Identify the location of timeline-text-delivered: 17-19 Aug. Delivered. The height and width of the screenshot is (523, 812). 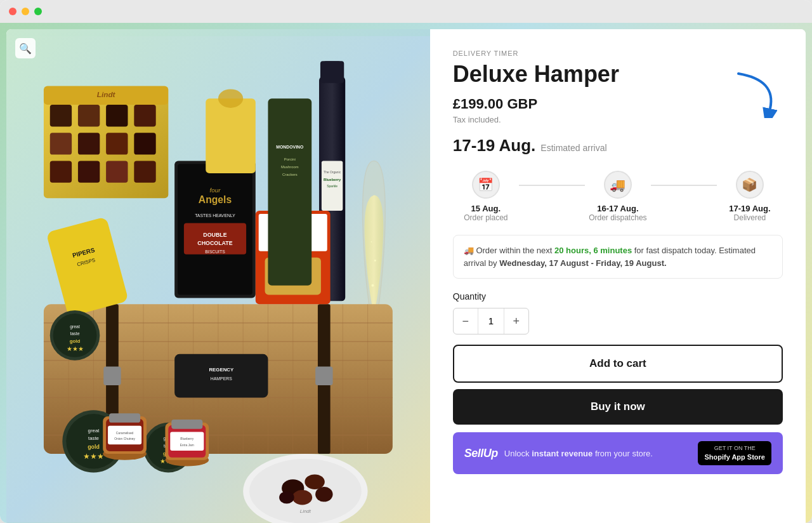
(750, 213).